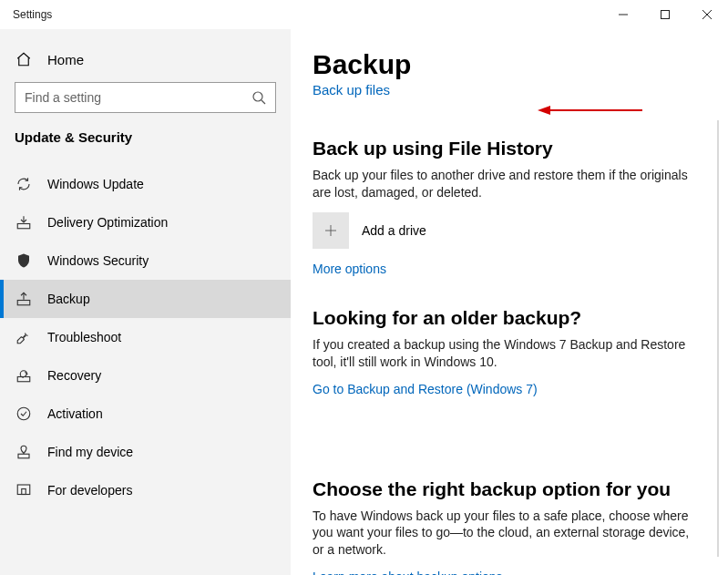 Image resolution: width=728 pixels, height=575 pixels. What do you see at coordinates (146, 375) in the screenshot?
I see `sidebar-item-recovery: Recovery` at bounding box center [146, 375].